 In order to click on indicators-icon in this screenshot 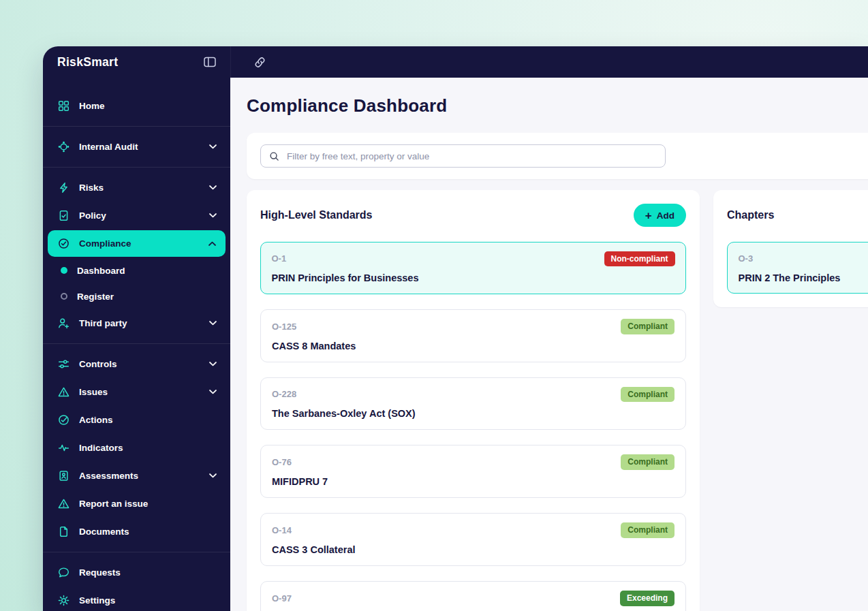, I will do `click(64, 448)`.